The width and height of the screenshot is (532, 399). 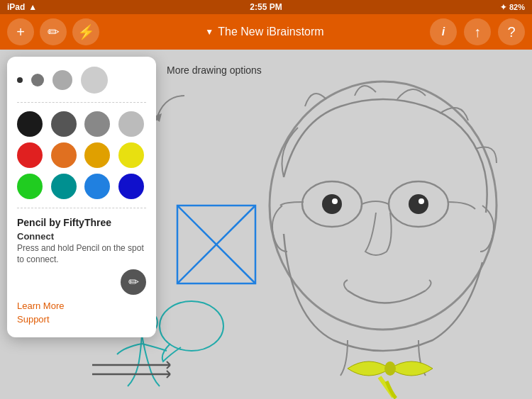 What do you see at coordinates (86, 32) in the screenshot?
I see `flash-button: ⚡` at bounding box center [86, 32].